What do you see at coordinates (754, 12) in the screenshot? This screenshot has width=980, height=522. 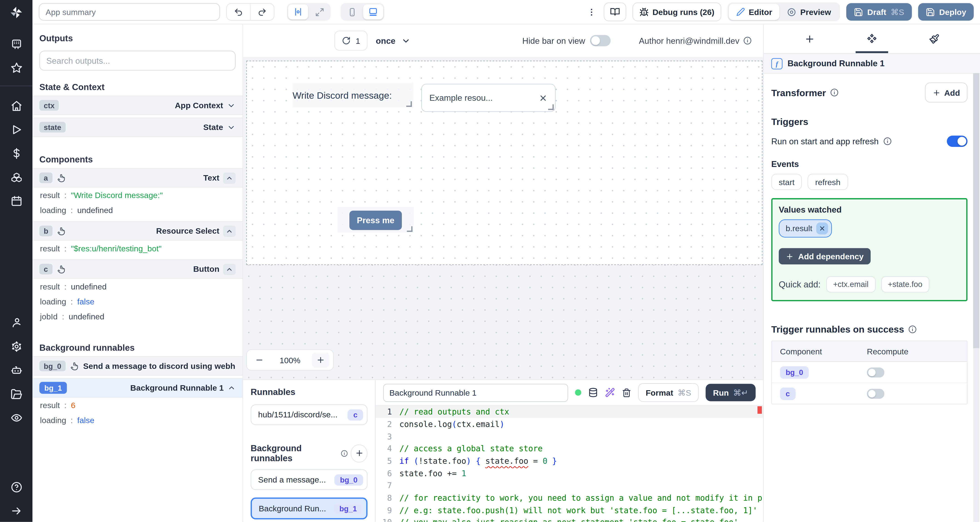 I see `tab-editor: Editor` at bounding box center [754, 12].